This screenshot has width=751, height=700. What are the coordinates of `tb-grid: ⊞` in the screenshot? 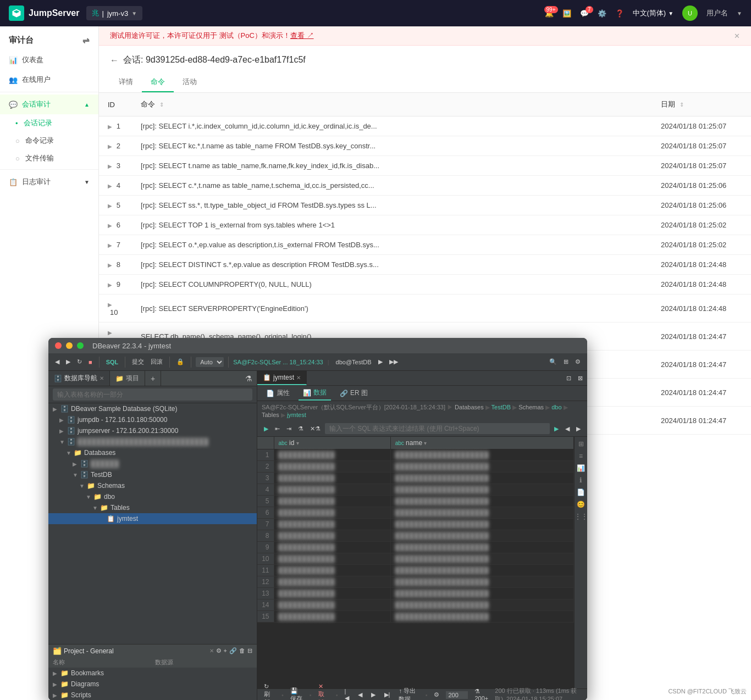 It's located at (566, 362).